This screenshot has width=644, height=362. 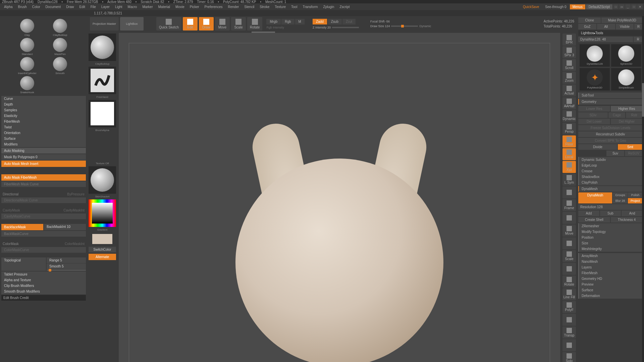 I want to click on texture-selector, so click(x=102, y=147).